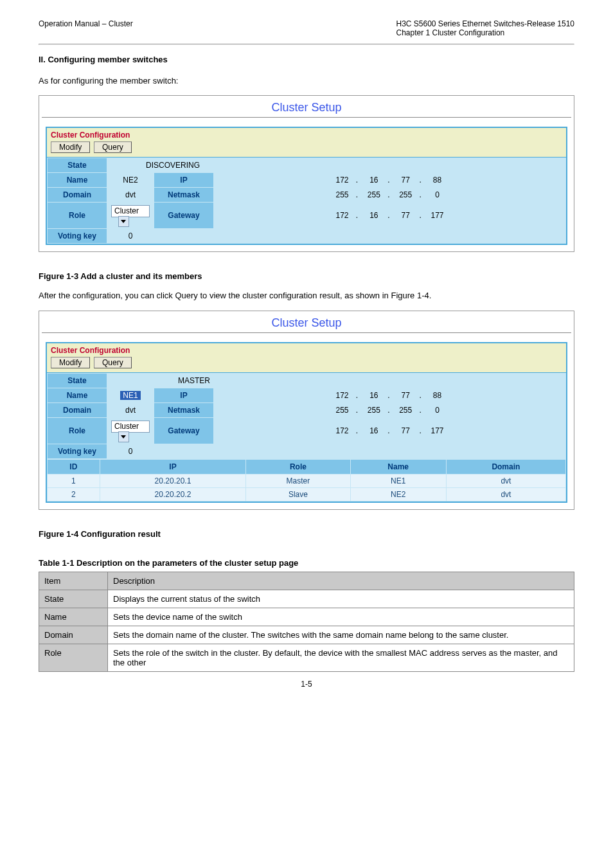 Image resolution: width=613 pixels, height=868 pixels. I want to click on param-table: Item Description StateDisplays the curre…, so click(306, 622).